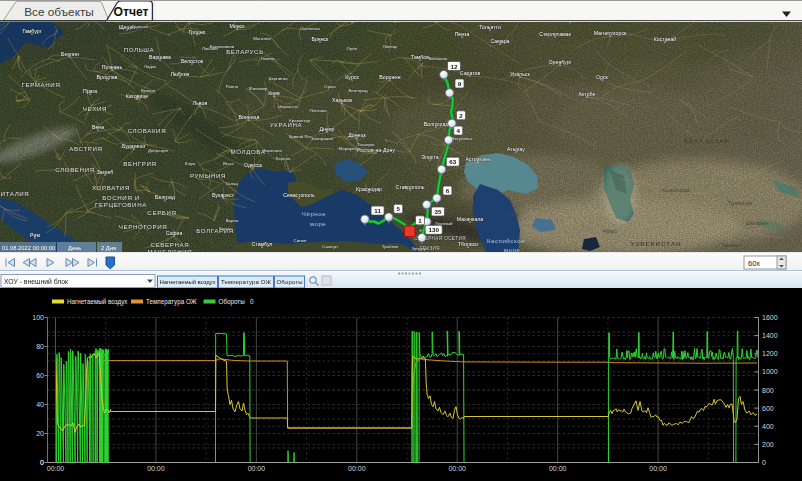  I want to click on svg-text: Вроцлав, so click(108, 77).